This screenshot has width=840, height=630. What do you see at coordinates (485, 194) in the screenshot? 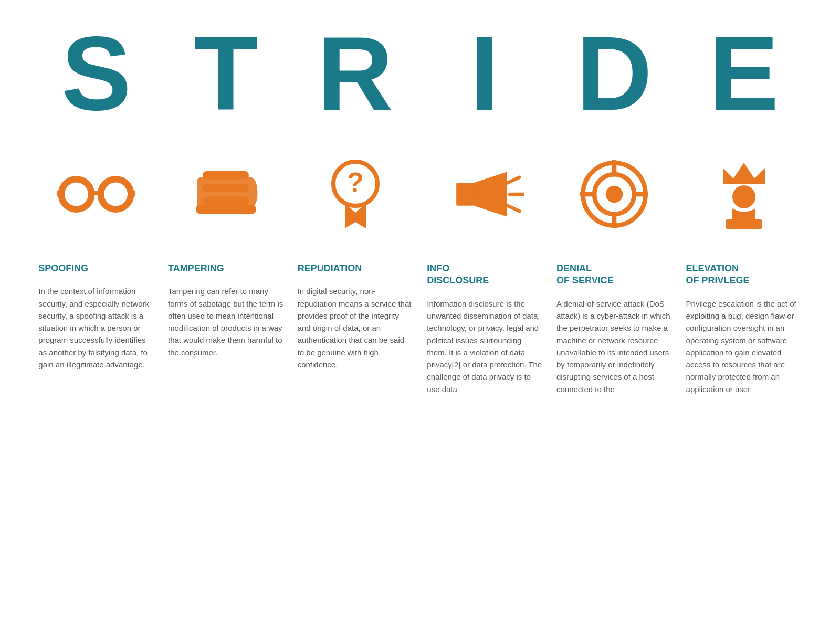
I see `info-disclosure-icon-cell` at bounding box center [485, 194].